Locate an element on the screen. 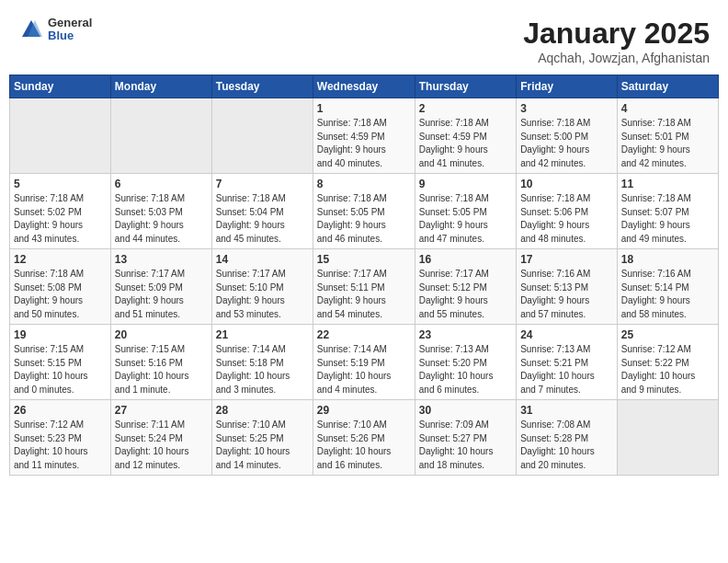  day-info: Sunrise: 7:18 AM Sunset: 5:03 PM Dayligh… is located at coordinates (162, 219).